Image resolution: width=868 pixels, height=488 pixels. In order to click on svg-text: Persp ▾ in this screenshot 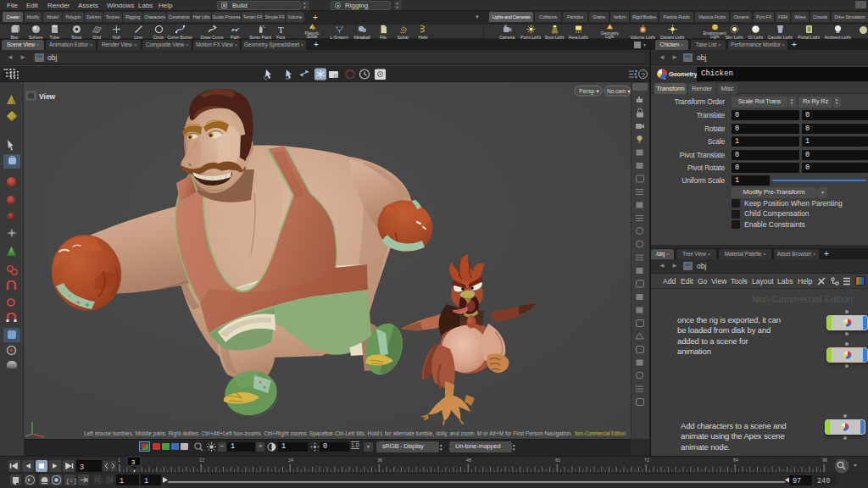, I will do `click(589, 92)`.